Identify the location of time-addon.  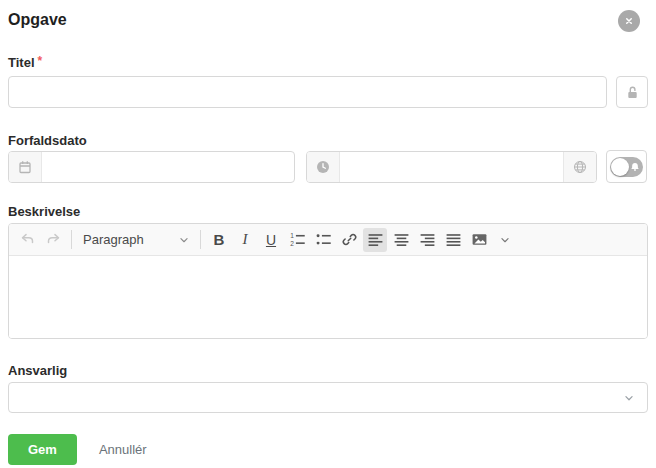
(324, 167).